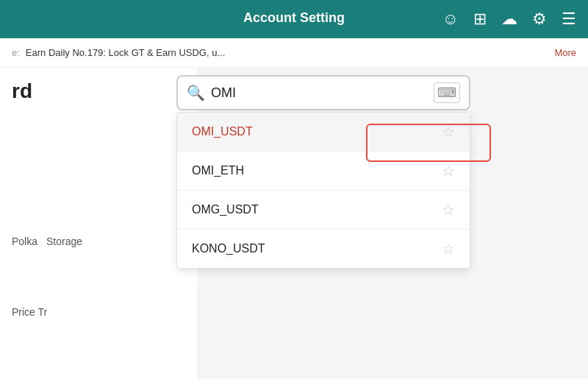 The height and width of the screenshot is (379, 588). What do you see at coordinates (569, 19) in the screenshot?
I see `menu-icon: ☰` at bounding box center [569, 19].